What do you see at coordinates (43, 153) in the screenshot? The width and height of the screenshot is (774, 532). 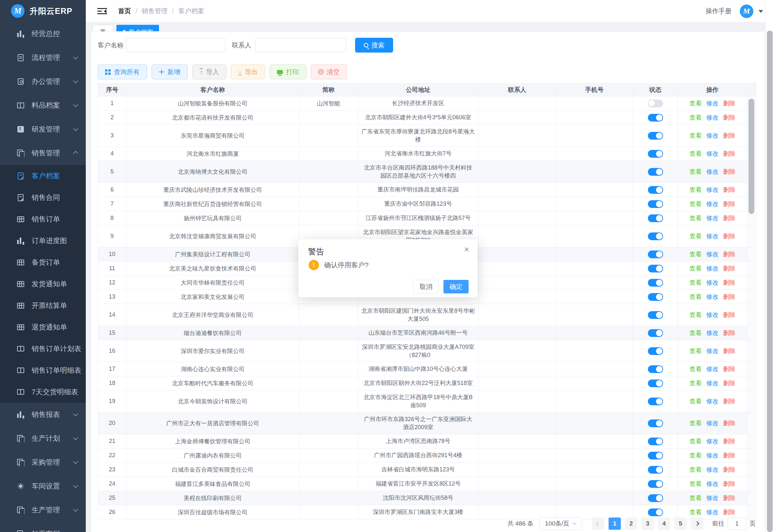 I see `sidebar-item-sales-mgmt: 销售管理` at bounding box center [43, 153].